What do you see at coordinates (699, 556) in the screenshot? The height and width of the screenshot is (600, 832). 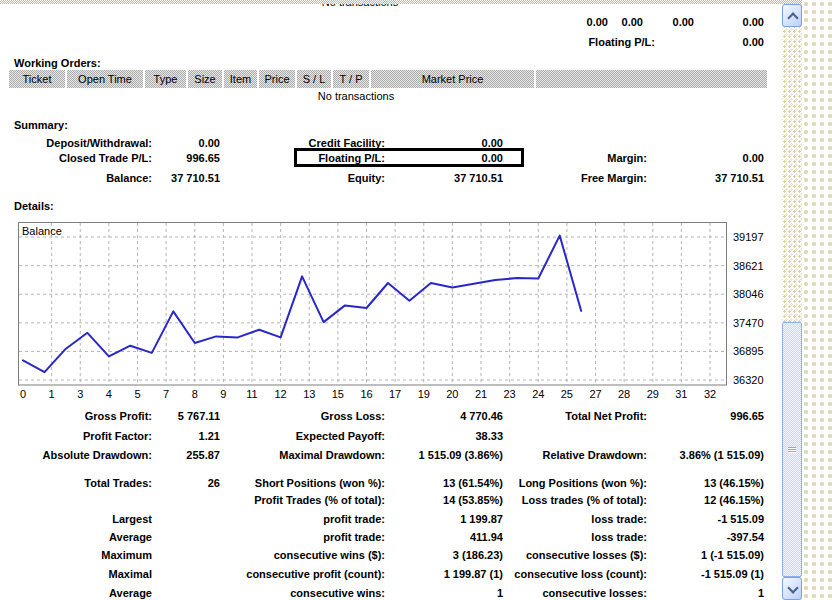 I see `stat-value: 1 (-1 515.09)` at bounding box center [699, 556].